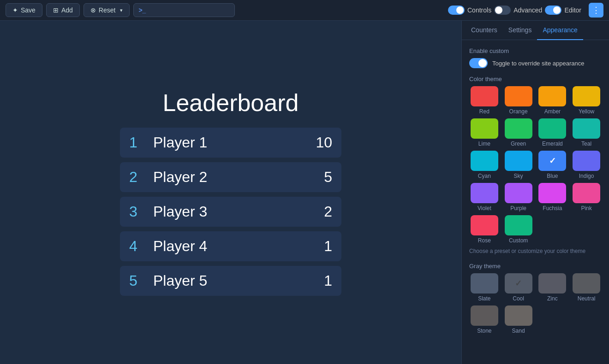 This screenshot has height=364, width=609. What do you see at coordinates (519, 176) in the screenshot?
I see `color-name-sky: Sky` at bounding box center [519, 176].